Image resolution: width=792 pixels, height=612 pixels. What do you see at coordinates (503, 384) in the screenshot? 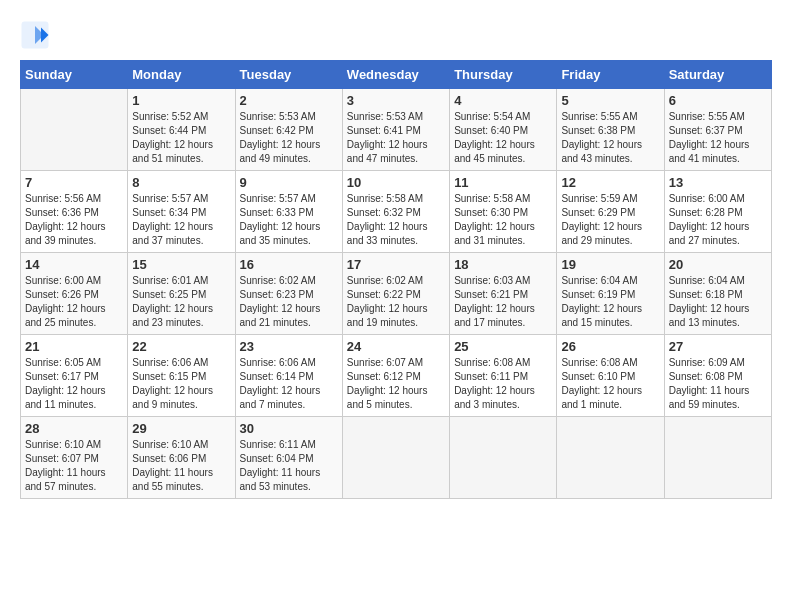
I see `day-info: Sunrise: 6:08 AM Sunset: 6:11 PM Dayligh…` at bounding box center [503, 384].